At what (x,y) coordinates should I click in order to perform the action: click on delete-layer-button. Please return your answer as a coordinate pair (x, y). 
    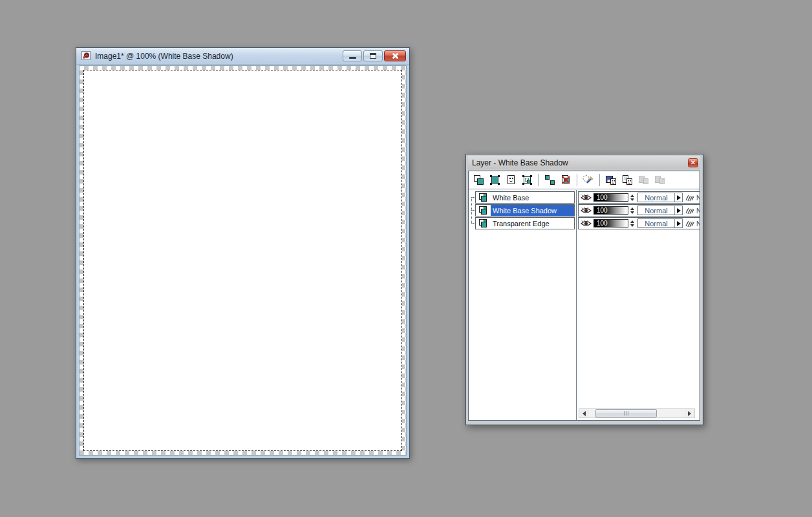
    Looking at the image, I should click on (566, 180).